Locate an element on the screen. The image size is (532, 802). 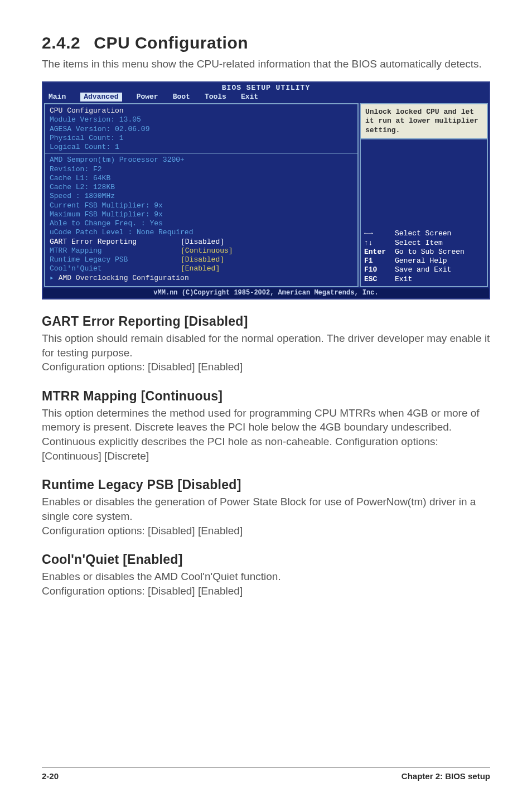
bios-header-line: CPU Configuration is located at coordinates (201, 111).